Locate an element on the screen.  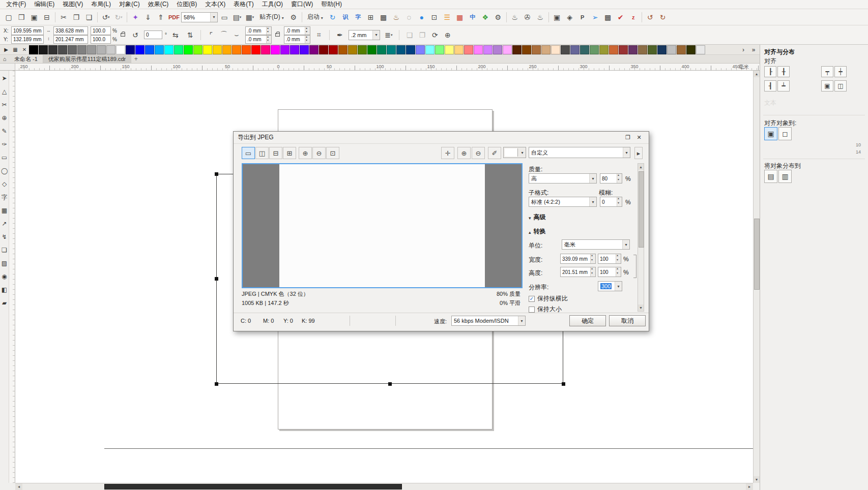
pick-tool: ➤ is located at coordinates (5, 78).